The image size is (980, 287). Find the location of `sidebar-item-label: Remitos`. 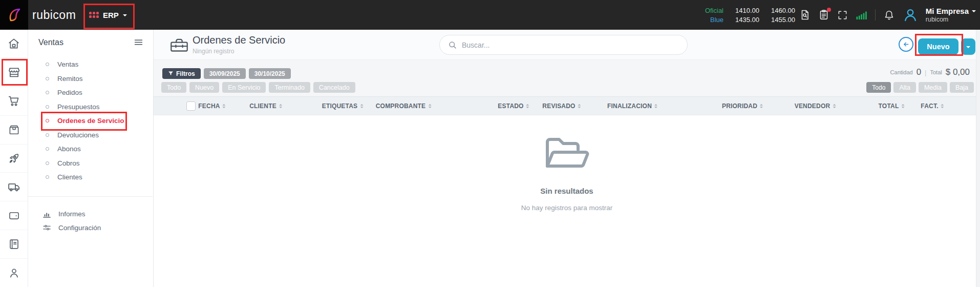

sidebar-item-label: Remitos is located at coordinates (70, 79).